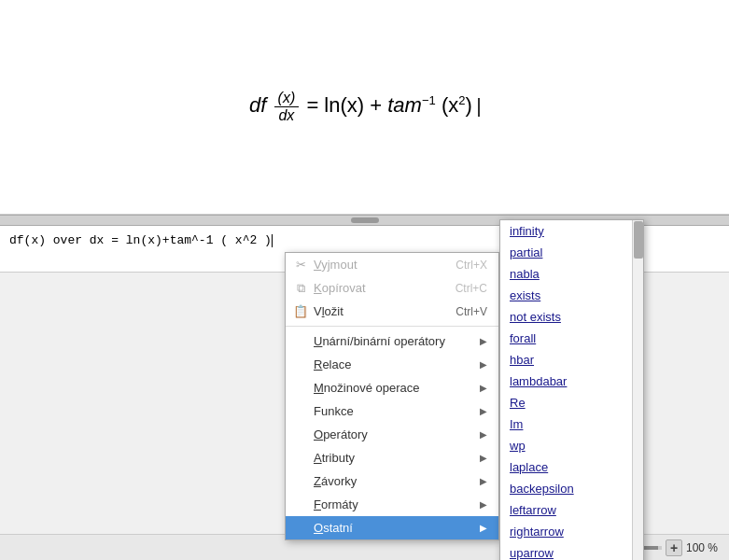 This screenshot has width=729, height=560. What do you see at coordinates (336, 265) in the screenshot?
I see `menu-cut-label: Vyjmout` at bounding box center [336, 265].